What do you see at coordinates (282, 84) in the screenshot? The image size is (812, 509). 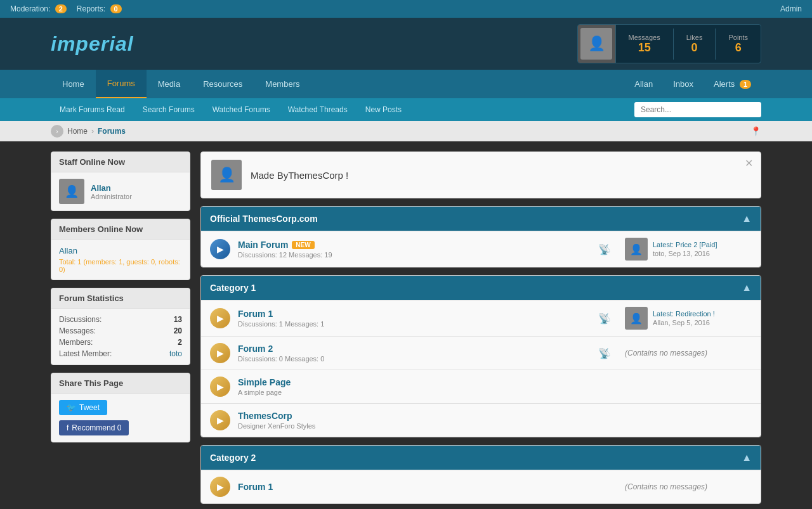 I see `nav-members: Members` at bounding box center [282, 84].